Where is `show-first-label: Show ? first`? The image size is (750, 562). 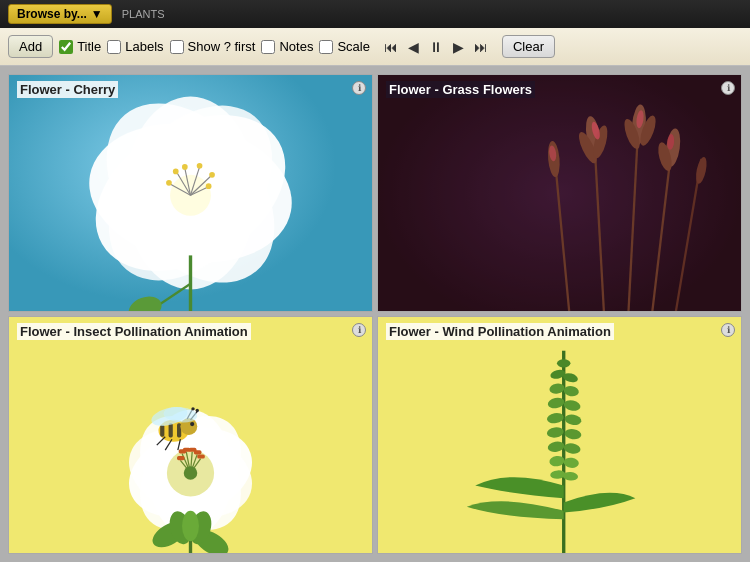
show-first-label: Show ? first is located at coordinates (222, 46).